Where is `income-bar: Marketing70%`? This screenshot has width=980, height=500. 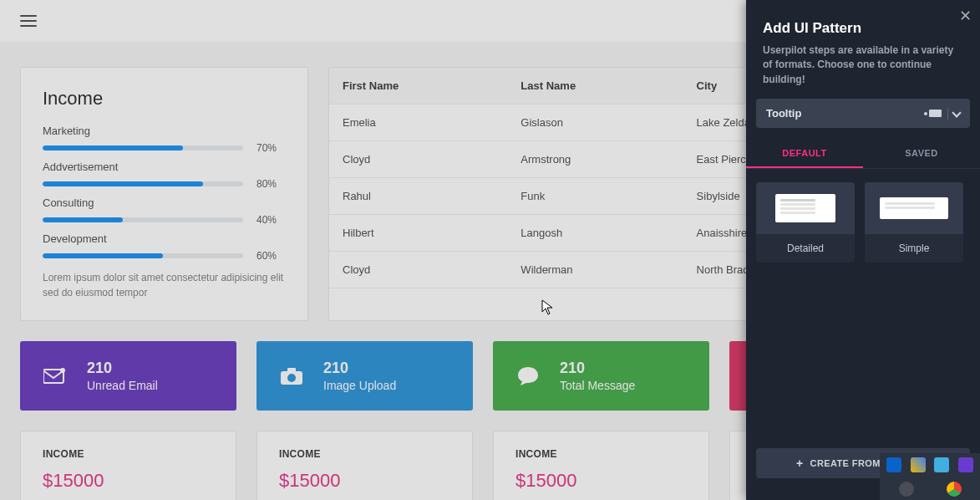
income-bar: Marketing70% is located at coordinates (164, 139).